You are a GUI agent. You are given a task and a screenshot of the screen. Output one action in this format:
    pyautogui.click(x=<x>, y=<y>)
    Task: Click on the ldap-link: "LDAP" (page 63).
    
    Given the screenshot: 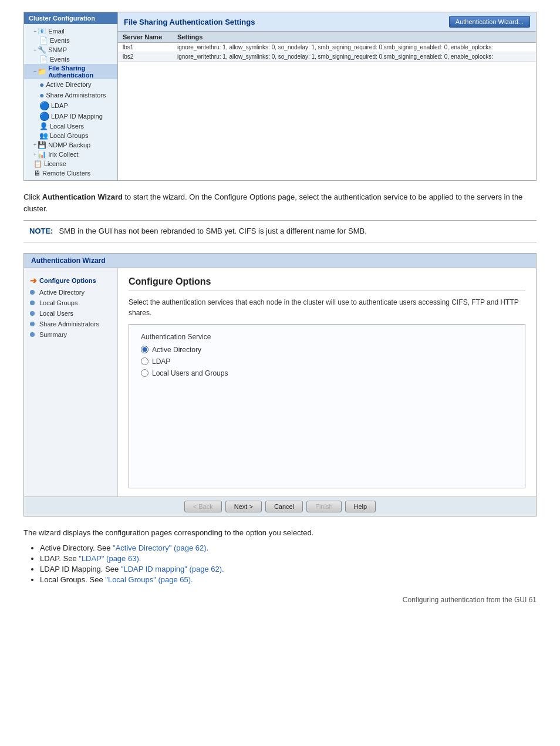 What is the action you would take?
    pyautogui.click(x=110, y=559)
    